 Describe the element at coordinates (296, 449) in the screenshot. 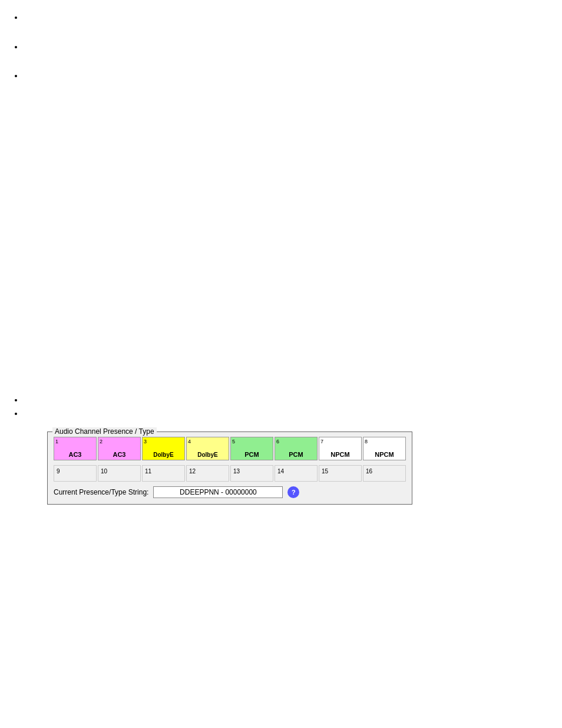

I see `large-ch-6: 6 PCM` at that location.